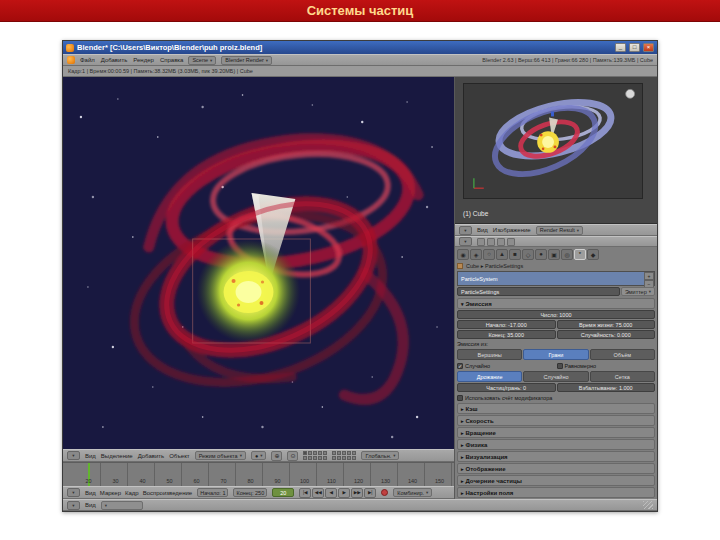 This screenshot has width=720, height=540. What do you see at coordinates (622, 376) in the screenshot?
I see `grid-dist-button: Сетка` at bounding box center [622, 376].